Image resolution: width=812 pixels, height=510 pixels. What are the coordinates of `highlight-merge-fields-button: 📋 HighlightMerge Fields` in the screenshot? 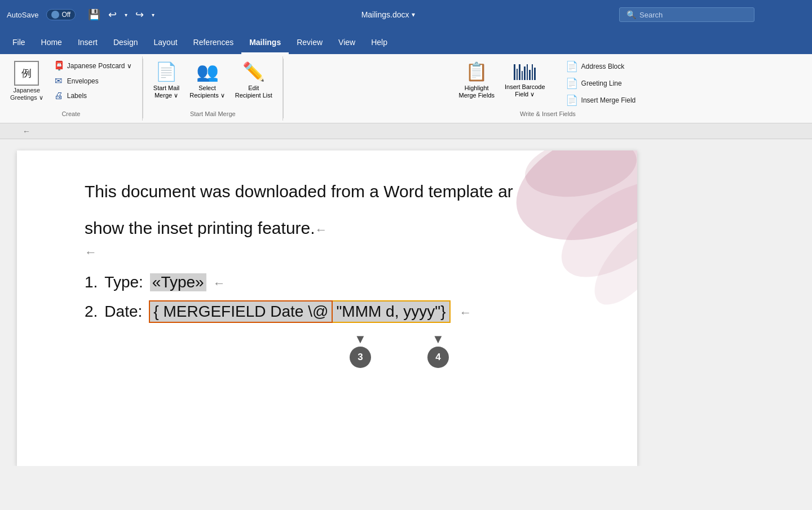 It's located at (476, 80).